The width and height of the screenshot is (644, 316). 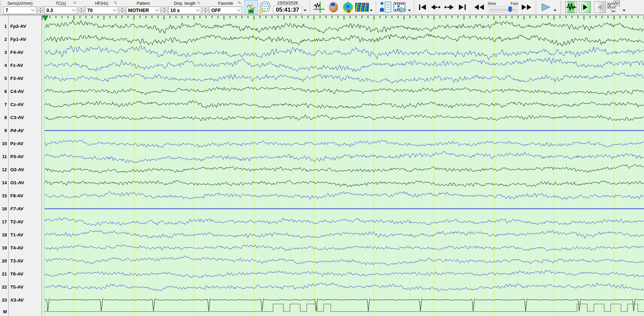 I want to click on playback-speed-slider: Slow Fast, so click(x=503, y=7).